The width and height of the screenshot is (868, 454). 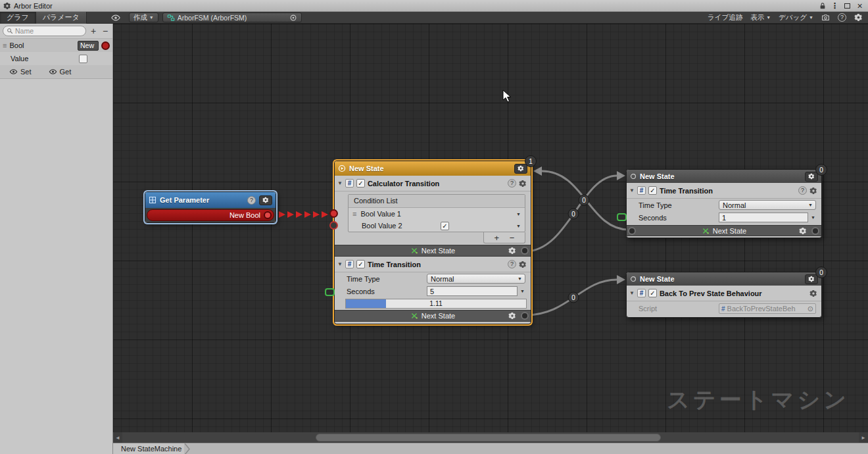 What do you see at coordinates (93, 31) in the screenshot?
I see `add-parameter-button: +` at bounding box center [93, 31].